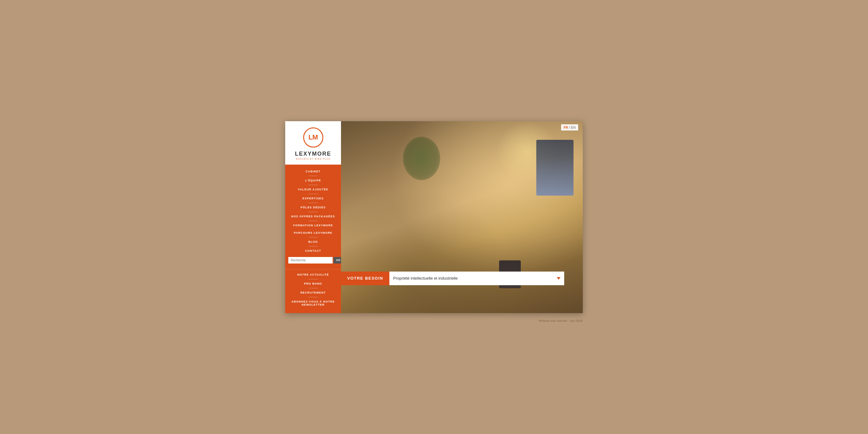 This screenshot has width=868, height=434. What do you see at coordinates (313, 225) in the screenshot?
I see `nav-item-formation: FORMATION LEXYMORE` at bounding box center [313, 225].